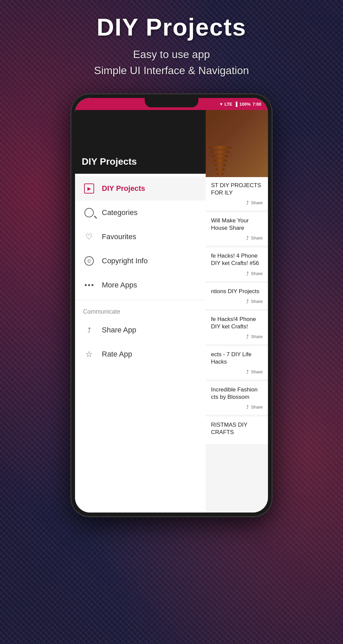 The width and height of the screenshot is (343, 644). I want to click on list-item: fe Hacks! 4 Phone DIY ket Crafts! #56 ⤴ …, so click(237, 264).